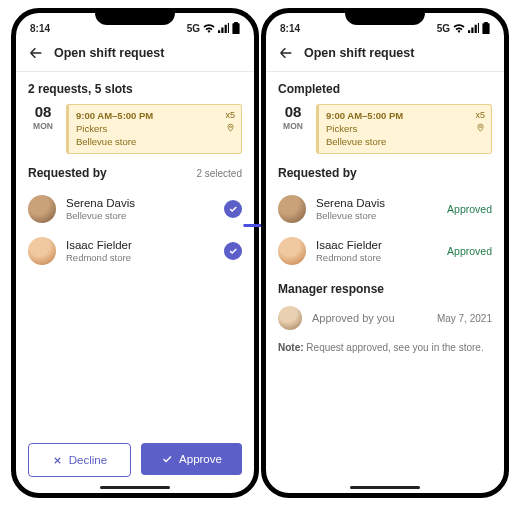 This screenshot has height=511, width=520. What do you see at coordinates (394, 348) in the screenshot?
I see `note-text: Request approved, see you in the store.` at bounding box center [394, 348].